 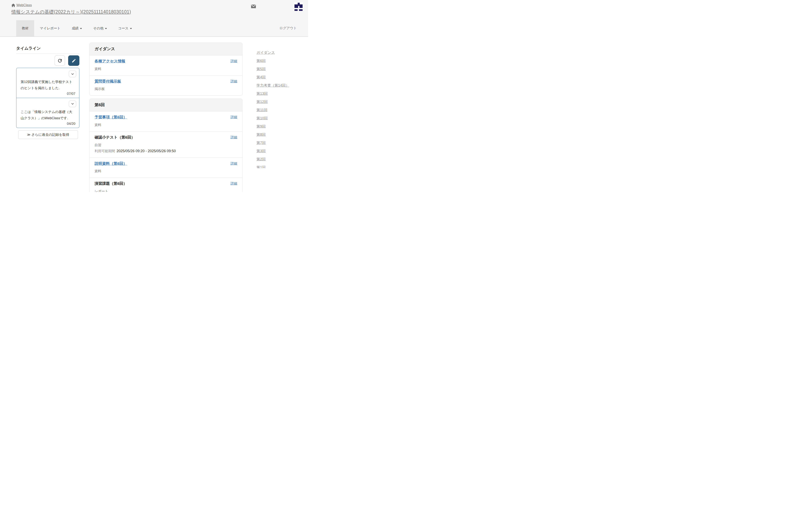 What do you see at coordinates (166, 121) in the screenshot?
I see `material-row: 予習事項（第6回） 詳細 資料` at bounding box center [166, 121].